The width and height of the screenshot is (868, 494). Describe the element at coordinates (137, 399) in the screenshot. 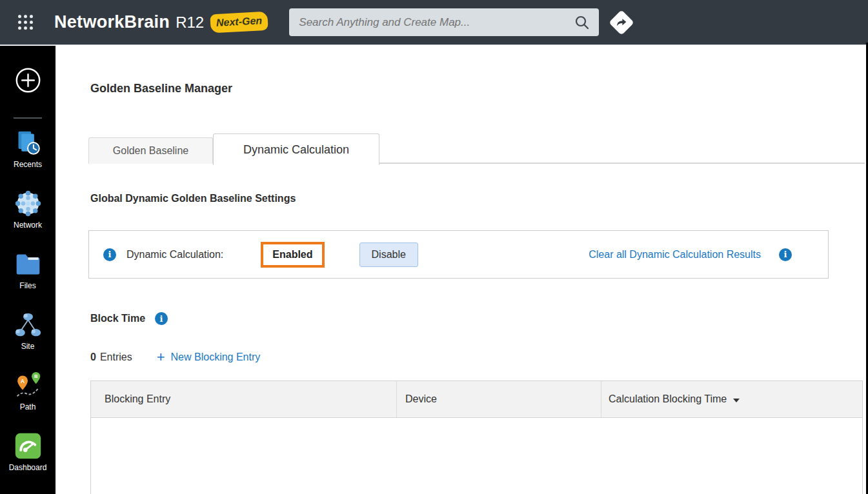

I see `column-label: Blocking Entry` at that location.